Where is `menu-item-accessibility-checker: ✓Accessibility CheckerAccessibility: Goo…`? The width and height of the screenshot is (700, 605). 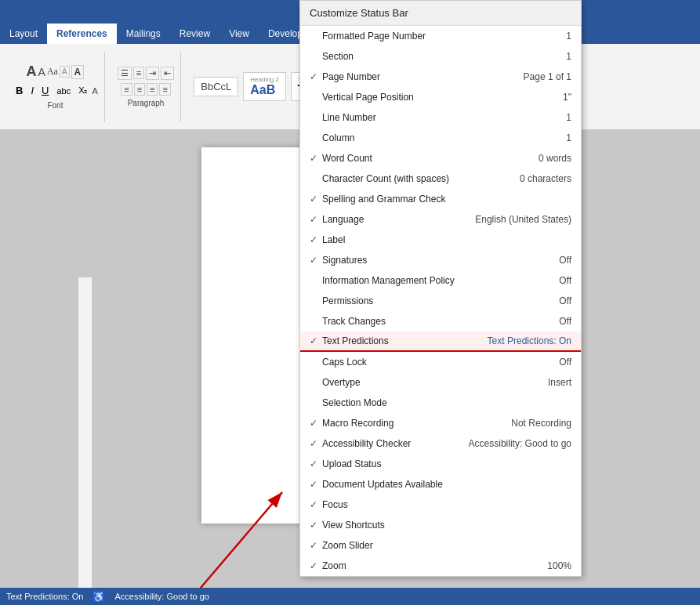 menu-item-accessibility-checker: ✓Accessibility CheckerAccessibility: Goo… is located at coordinates (441, 444).